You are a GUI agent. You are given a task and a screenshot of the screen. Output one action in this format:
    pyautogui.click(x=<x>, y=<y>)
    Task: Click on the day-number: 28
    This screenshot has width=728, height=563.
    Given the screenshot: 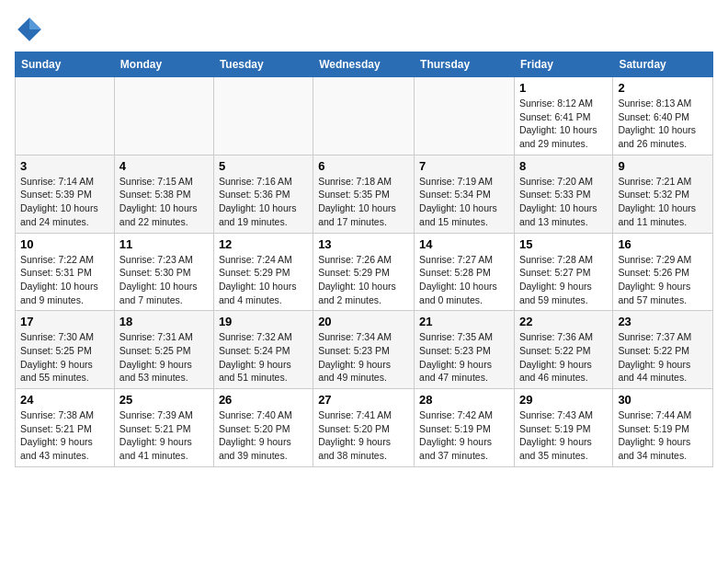 What is the action you would take?
    pyautogui.click(x=464, y=399)
    